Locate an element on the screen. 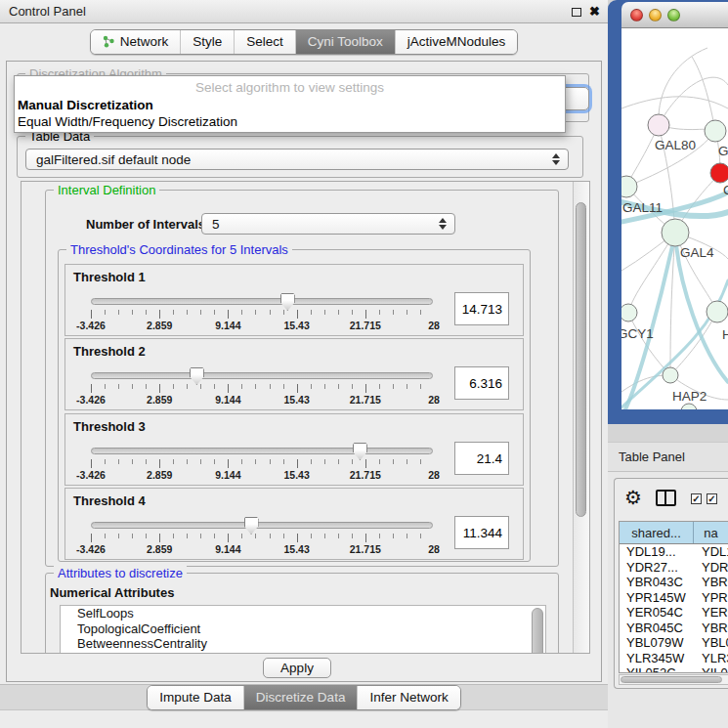  column-header-name: na is located at coordinates (711, 533).